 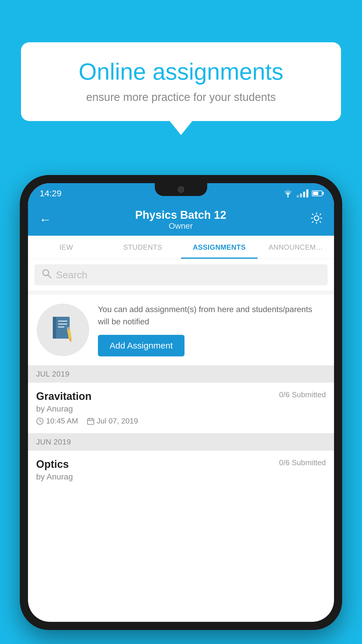 What do you see at coordinates (181, 226) in the screenshot?
I see `header-subtitle: Owner` at bounding box center [181, 226].